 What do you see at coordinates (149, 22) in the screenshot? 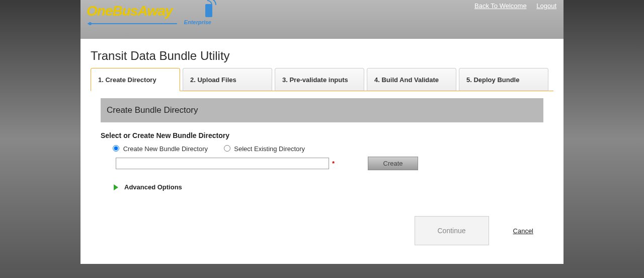
I see `logo-enterprise: Enterprise` at bounding box center [149, 22].